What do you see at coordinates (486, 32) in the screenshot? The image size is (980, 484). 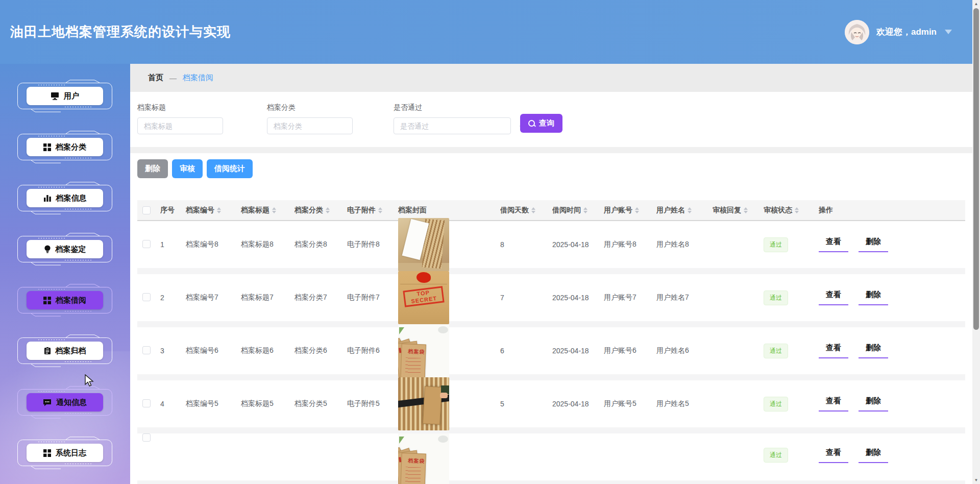 I see `app-header: 油田土地档案管理系统的设计与实现 欢迎您，admin` at bounding box center [486, 32].